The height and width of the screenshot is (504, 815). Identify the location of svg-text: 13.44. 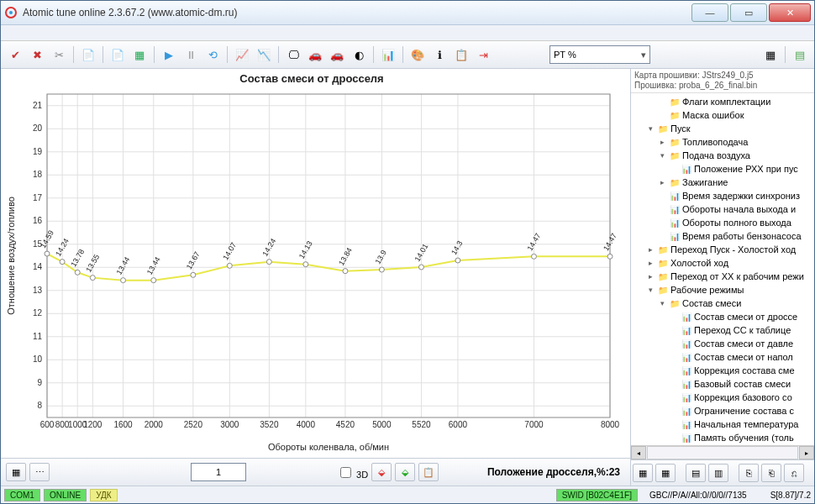
(154, 265).